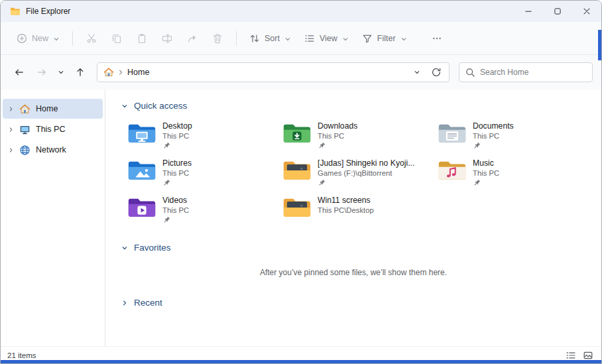 Image resolution: width=602 pixels, height=364 pixels. Describe the element at coordinates (217, 38) in the screenshot. I see `delete-button` at that location.